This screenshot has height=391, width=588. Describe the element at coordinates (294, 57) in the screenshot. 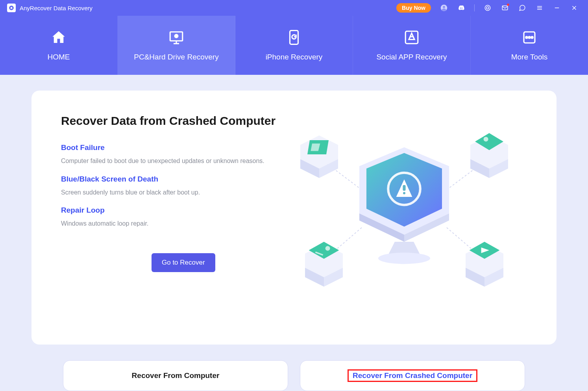

I see `tab-label: iPhone Recovery` at that location.